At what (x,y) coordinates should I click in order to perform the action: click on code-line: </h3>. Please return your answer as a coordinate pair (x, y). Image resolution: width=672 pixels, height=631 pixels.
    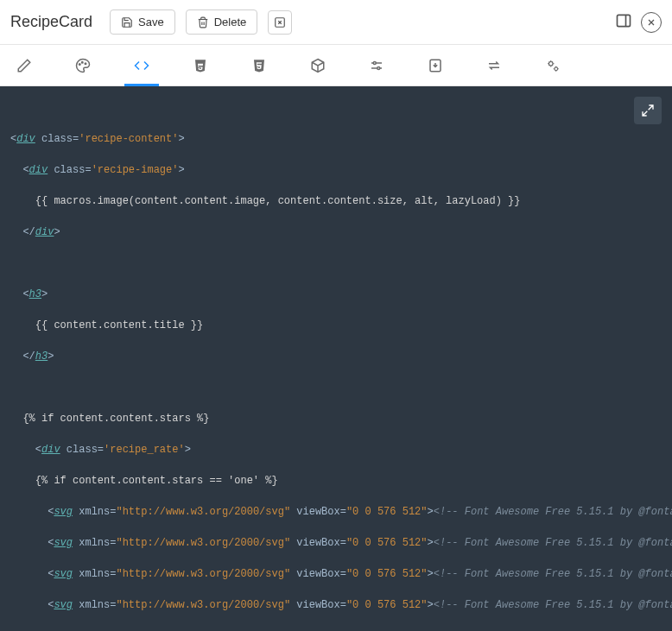
    Looking at the image, I should click on (336, 357).